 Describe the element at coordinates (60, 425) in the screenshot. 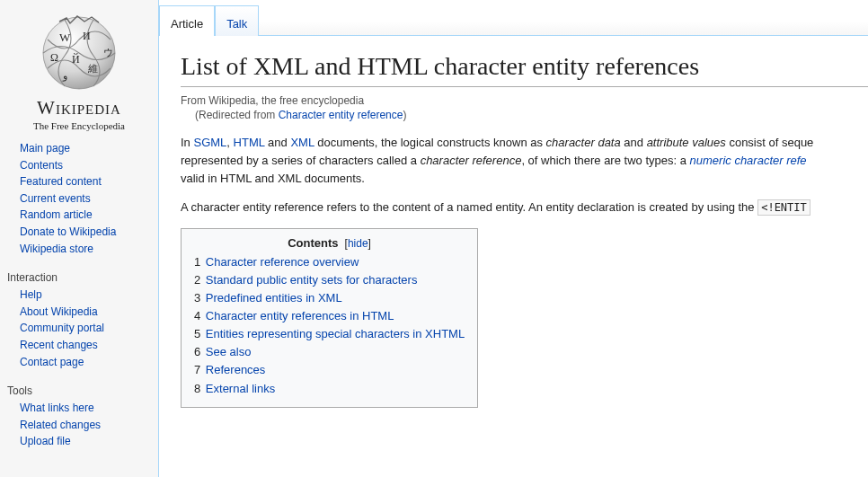

I see `nav-related-changes: Related changes` at that location.